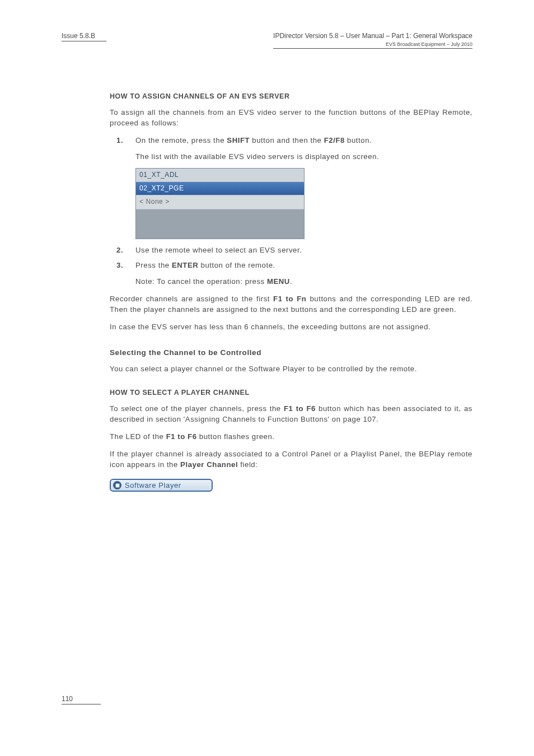  Describe the element at coordinates (120, 250) in the screenshot. I see `step-2-num: 2.` at that location.